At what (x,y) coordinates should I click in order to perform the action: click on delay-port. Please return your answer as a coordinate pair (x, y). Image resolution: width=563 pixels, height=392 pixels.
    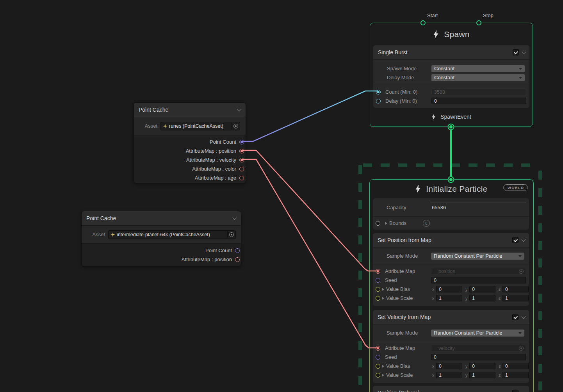
    Looking at the image, I should click on (378, 101).